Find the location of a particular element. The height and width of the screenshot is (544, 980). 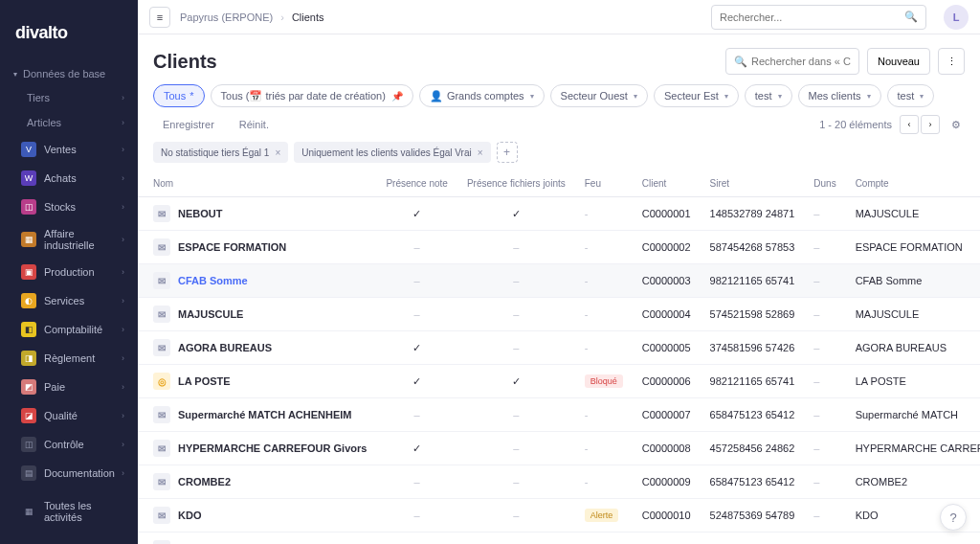

chip-tous: Tous* is located at coordinates (179, 96).